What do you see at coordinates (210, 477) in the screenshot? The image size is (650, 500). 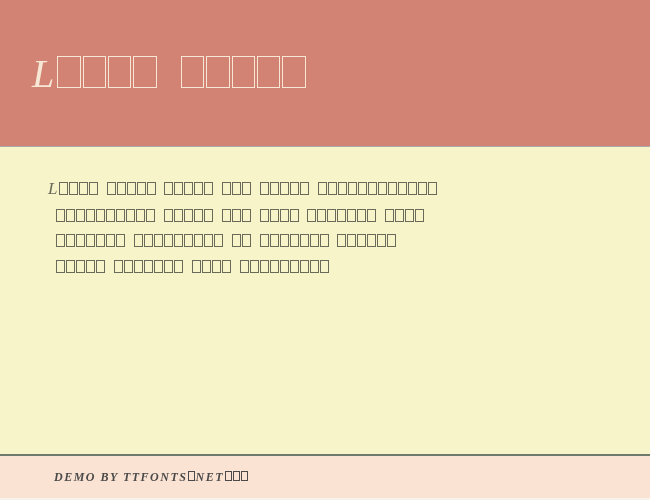 I see `footer-suffix: NET` at bounding box center [210, 477].